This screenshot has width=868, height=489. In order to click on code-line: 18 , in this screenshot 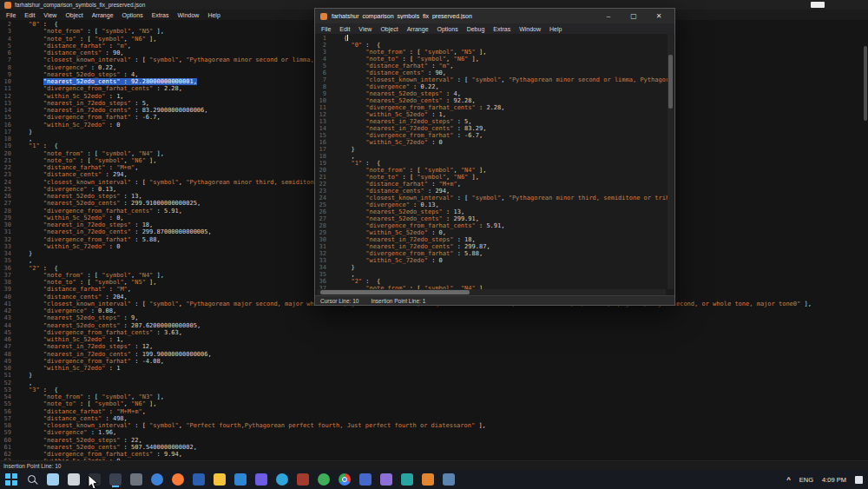, I will do `click(491, 156)`.